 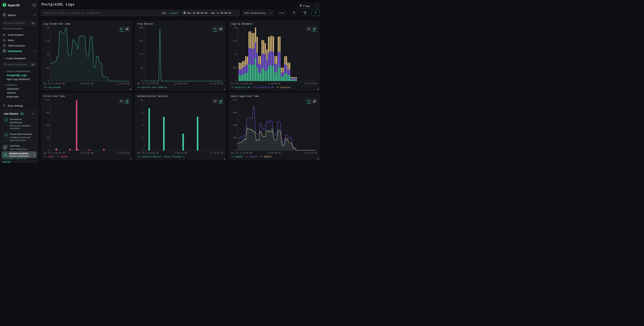 I want to click on chart-plot-logs-by-database: 05001K1.5K2KNov 10 12:00:00 AM11:00:00 A…, so click(x=274, y=56).